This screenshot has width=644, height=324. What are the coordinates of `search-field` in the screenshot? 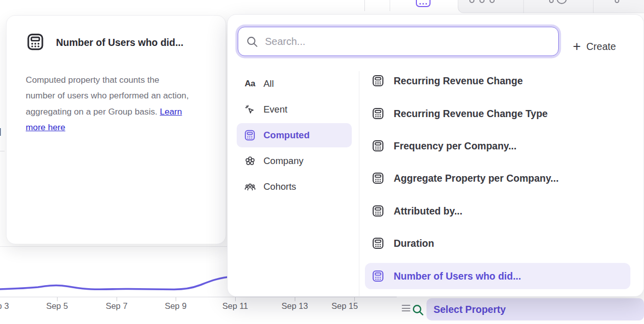 It's located at (398, 41).